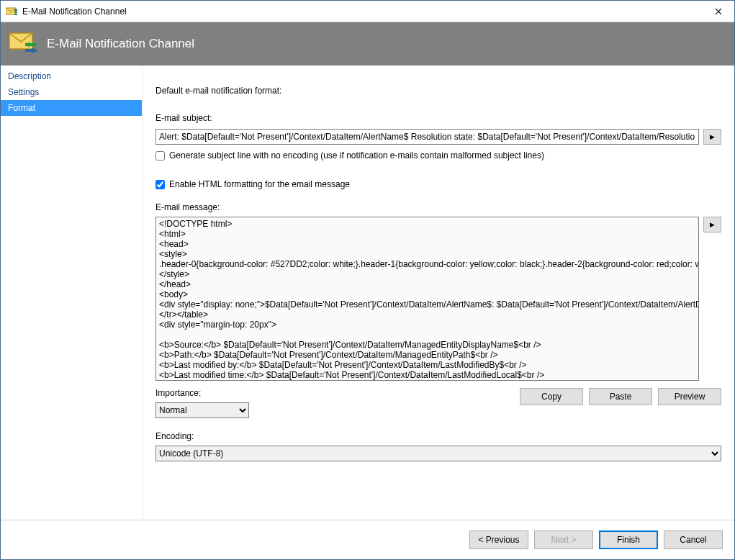  Describe the element at coordinates (30, 76) in the screenshot. I see `sidebar-item-label: Description` at that location.